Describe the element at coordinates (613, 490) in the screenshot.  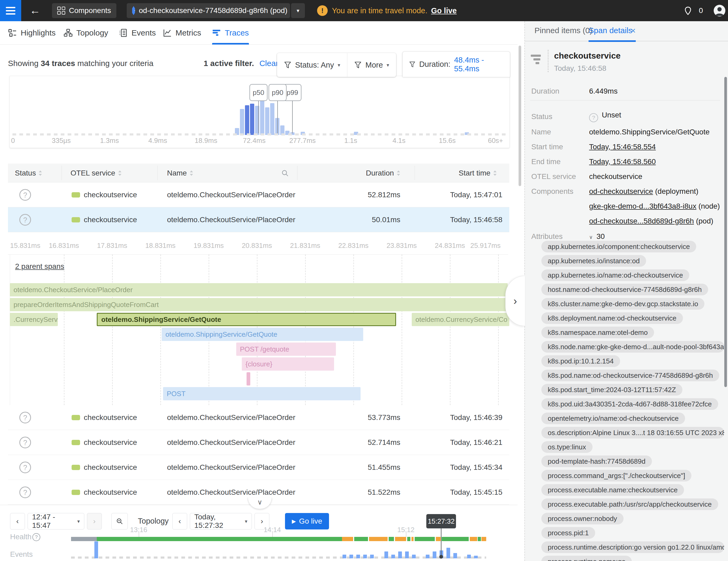
I see `attribute-chip: process.executable.name:checkoutservice` at that location.